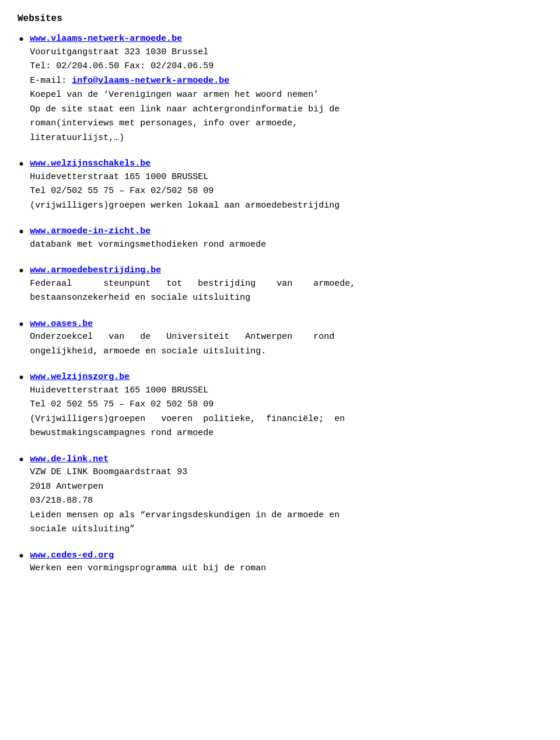 Image resolution: width=560 pixels, height=740 pixels. What do you see at coordinates (96, 271) in the screenshot?
I see `link-armoedebestrijding: www.armoedebestrijding.be` at bounding box center [96, 271].